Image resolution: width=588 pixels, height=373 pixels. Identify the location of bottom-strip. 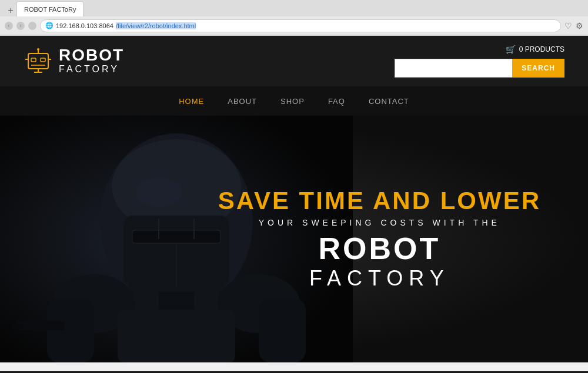
(294, 367).